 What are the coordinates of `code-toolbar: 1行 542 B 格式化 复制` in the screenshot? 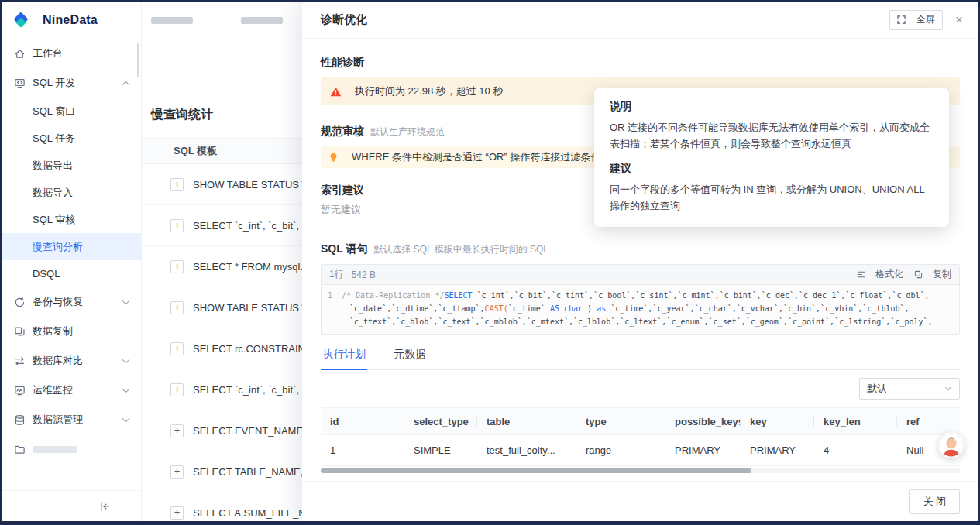 It's located at (640, 275).